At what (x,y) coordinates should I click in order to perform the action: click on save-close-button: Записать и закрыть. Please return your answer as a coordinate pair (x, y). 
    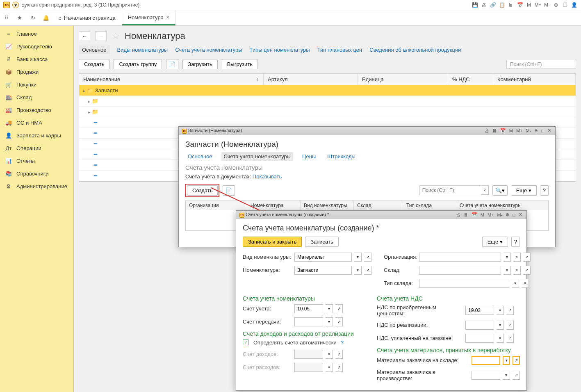
    Looking at the image, I should click on (272, 242).